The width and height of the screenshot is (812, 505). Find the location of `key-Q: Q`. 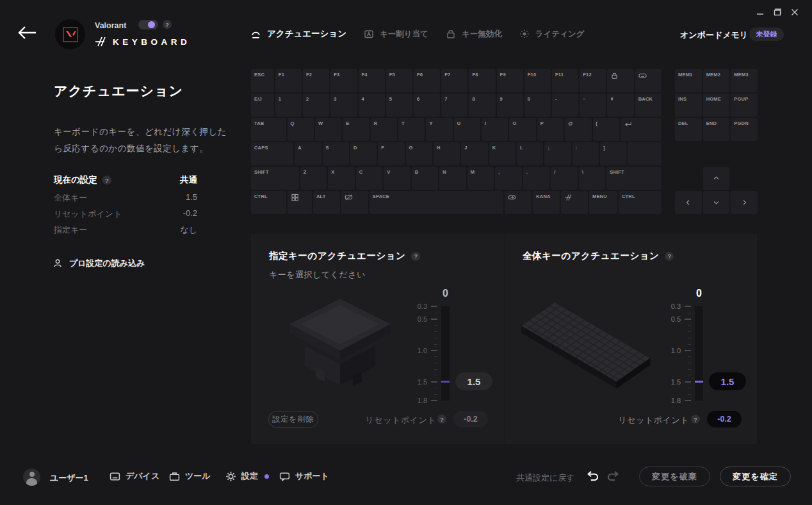

key-Q: Q is located at coordinates (301, 129).